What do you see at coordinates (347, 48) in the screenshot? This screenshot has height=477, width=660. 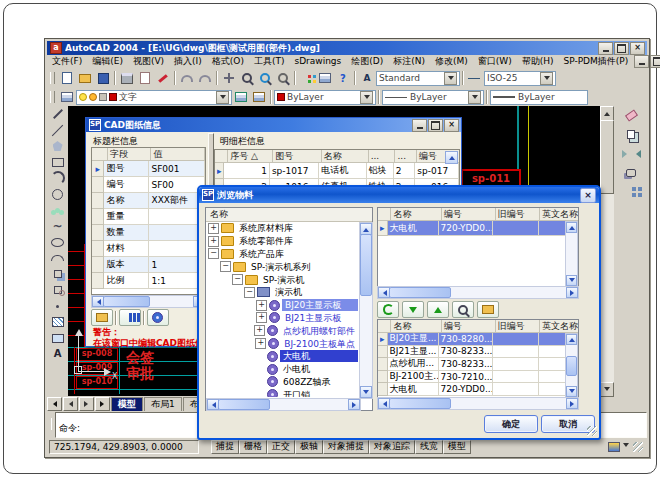 I see `title-bar: a AutoCAD 2004 - [E:\UG\dwg\图框\测试用图(部件).…` at bounding box center [347, 48].